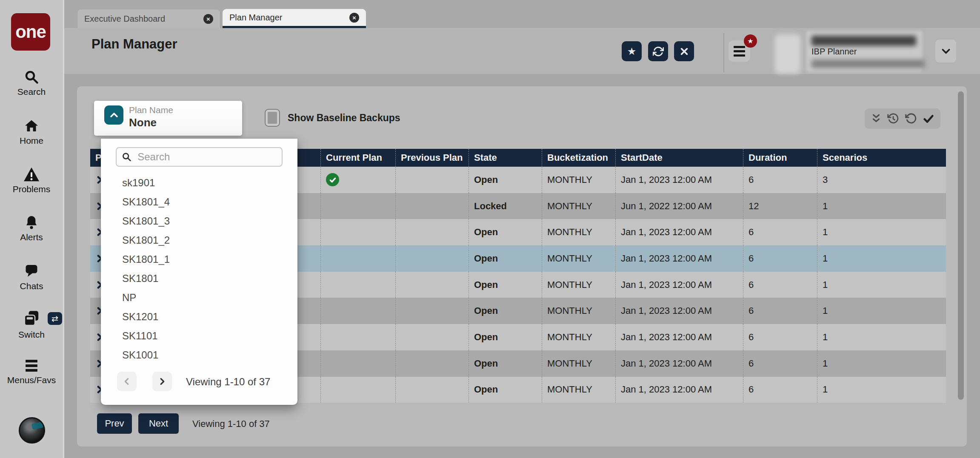 The image size is (980, 458). Describe the element at coordinates (127, 381) in the screenshot. I see `dropdown-prev-page-button` at that location.